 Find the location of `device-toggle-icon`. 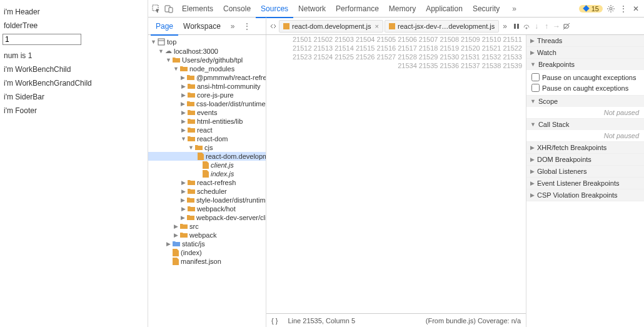

device-toggle-icon is located at coordinates (169, 9).